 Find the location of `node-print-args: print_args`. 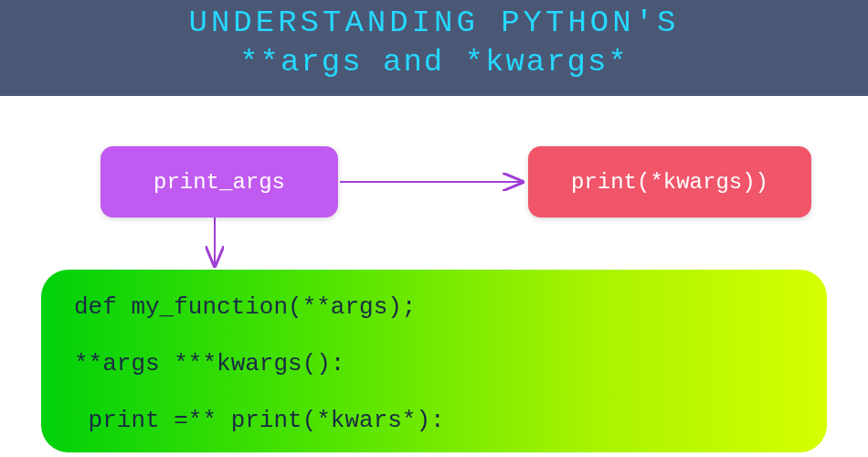

node-print-args: print_args is located at coordinates (219, 182).